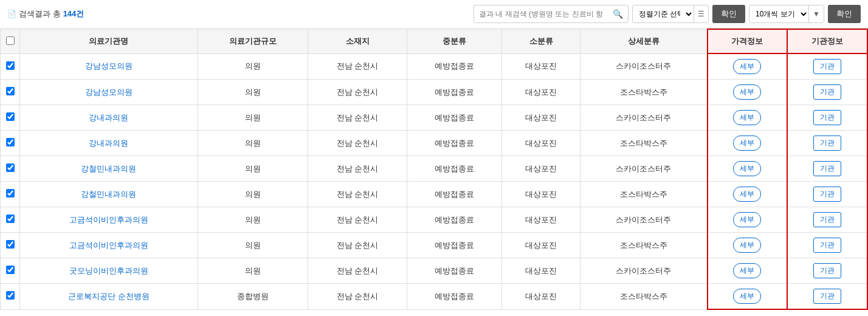  What do you see at coordinates (644, 194) in the screenshot?
I see `row-detail: 조스타박스주` at bounding box center [644, 194].